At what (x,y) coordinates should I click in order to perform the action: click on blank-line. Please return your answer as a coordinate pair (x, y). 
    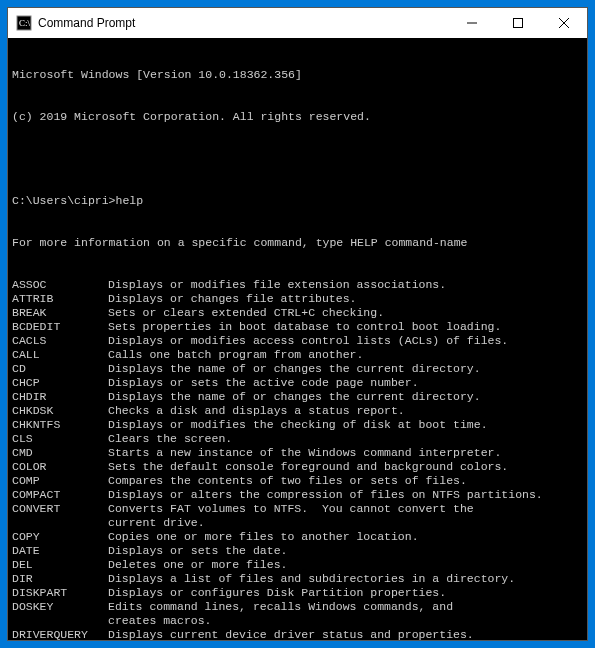
    Looking at the image, I should click on (298, 159).